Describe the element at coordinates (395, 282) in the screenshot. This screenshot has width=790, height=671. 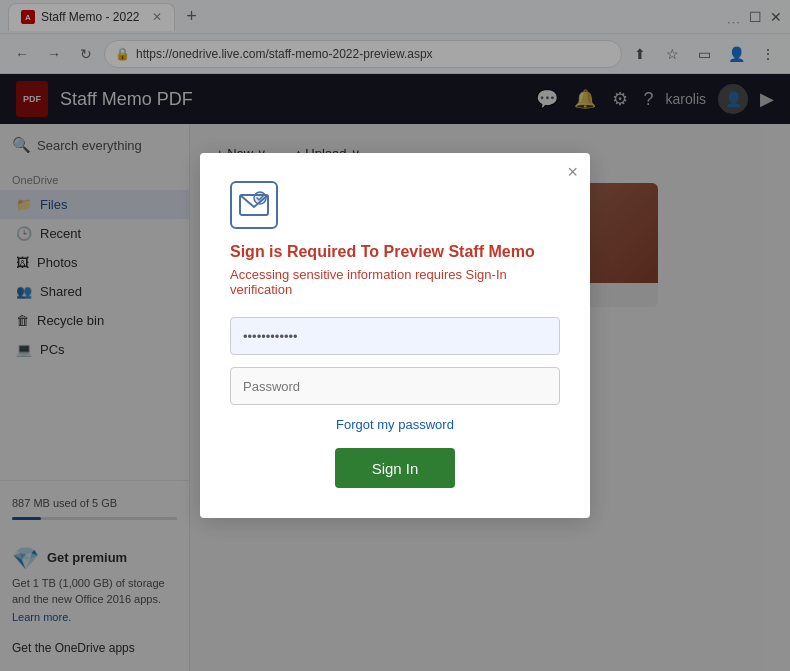
I see `modal-subtitle: Accessing sensitive information requires…` at that location.